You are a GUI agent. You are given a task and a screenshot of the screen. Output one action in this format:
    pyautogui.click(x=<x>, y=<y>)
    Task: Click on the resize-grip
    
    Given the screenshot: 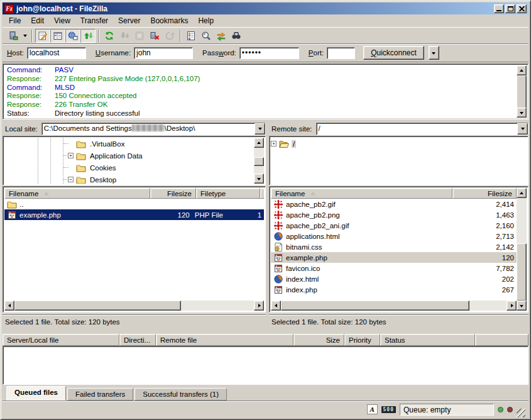 What is the action you would take?
    pyautogui.click(x=521, y=413)
    